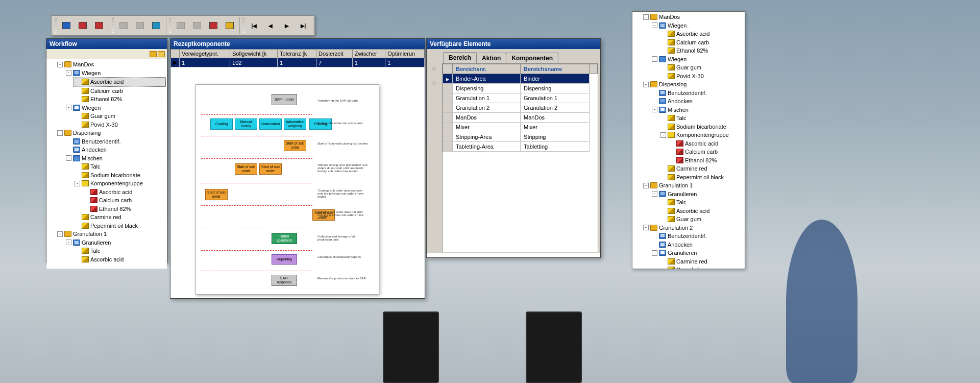 The width and height of the screenshot is (980, 383). Describe the element at coordinates (487, 69) in the screenshot. I see `column-header: Bereichsnr.` at that location.